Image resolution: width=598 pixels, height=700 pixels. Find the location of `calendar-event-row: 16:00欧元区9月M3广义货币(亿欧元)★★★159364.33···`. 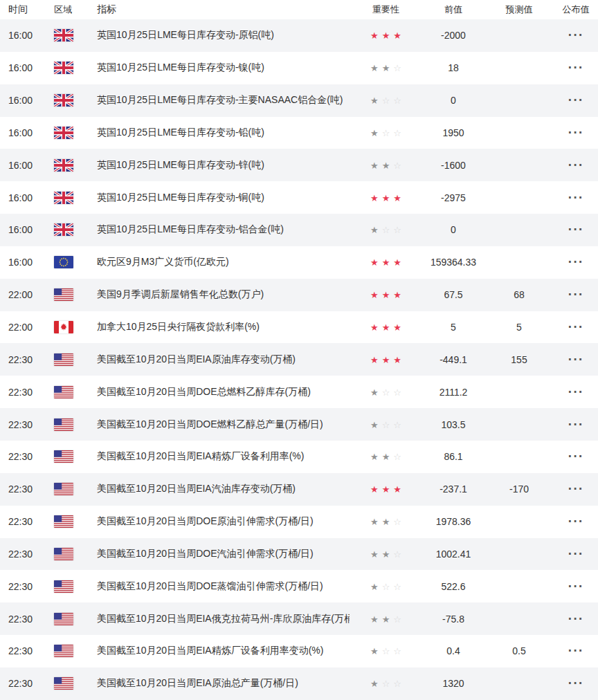

calendar-event-row: 16:00欧元区9月M3广义货币(亿欧元)★★★159364.33··· is located at coordinates (299, 263).